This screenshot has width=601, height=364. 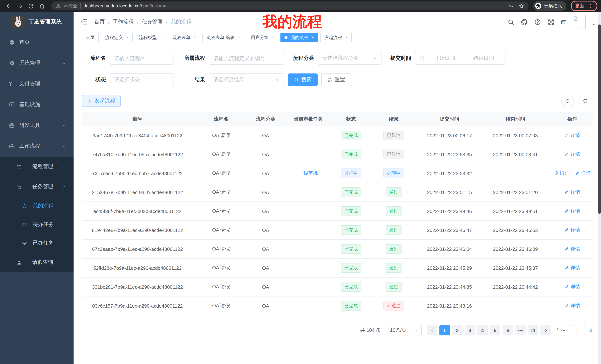 I want to click on sidebar-item-待办任务: 待办任务, so click(x=37, y=224).